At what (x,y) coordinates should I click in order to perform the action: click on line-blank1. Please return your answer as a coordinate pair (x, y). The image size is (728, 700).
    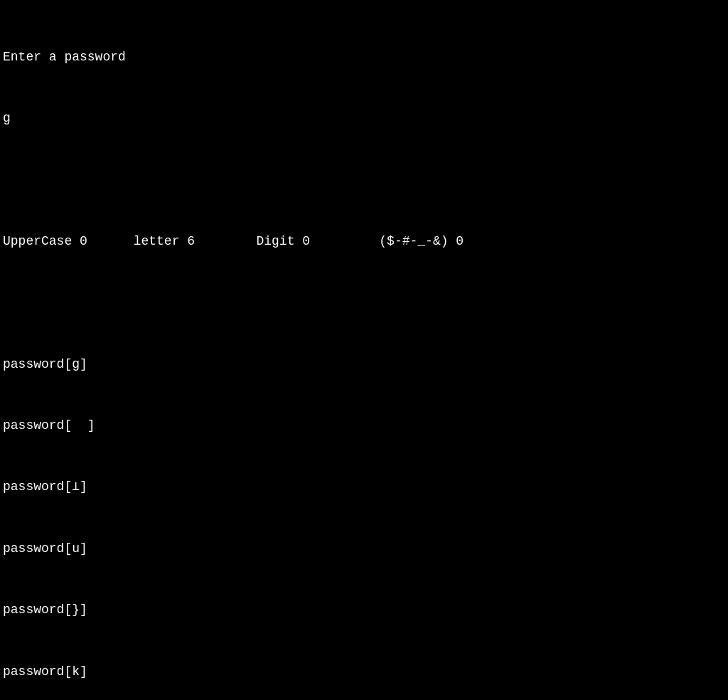
    Looking at the image, I should click on (364, 179).